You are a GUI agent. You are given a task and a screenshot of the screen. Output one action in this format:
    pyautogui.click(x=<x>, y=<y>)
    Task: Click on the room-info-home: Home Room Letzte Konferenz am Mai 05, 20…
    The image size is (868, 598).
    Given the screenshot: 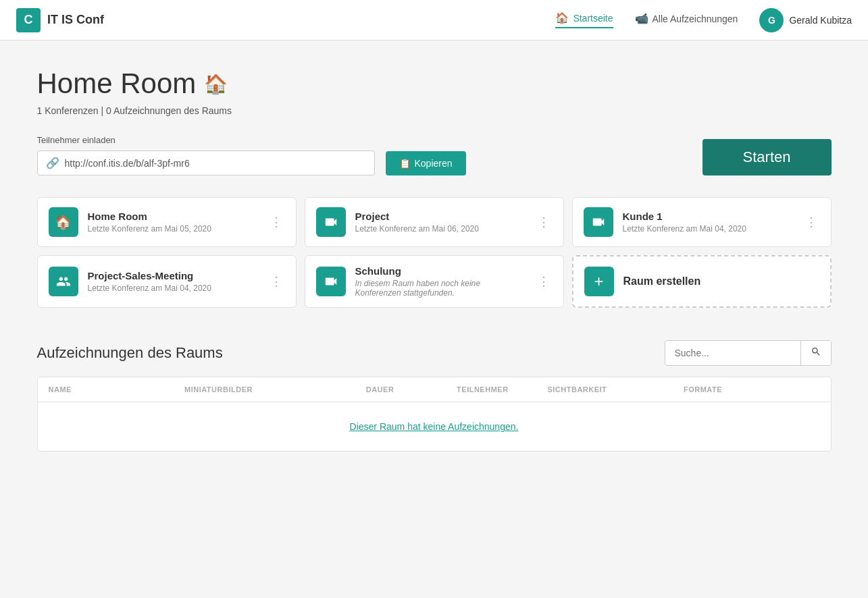 What is the action you would take?
    pyautogui.click(x=173, y=222)
    